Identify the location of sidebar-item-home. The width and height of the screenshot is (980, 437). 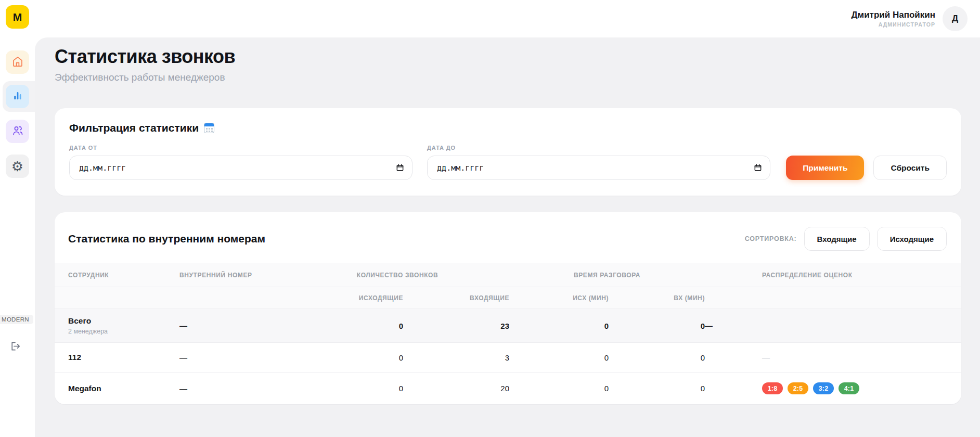
(18, 62).